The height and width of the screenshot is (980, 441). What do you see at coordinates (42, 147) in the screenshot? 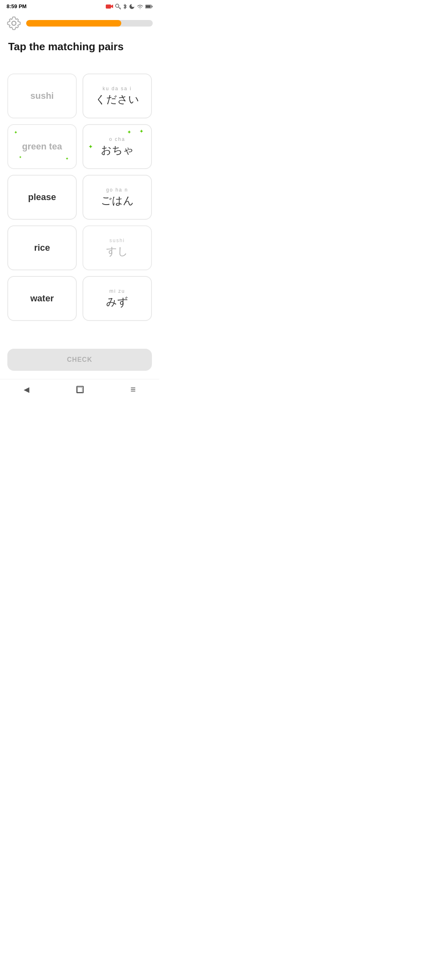
I see `card-greentea-en: ✦ ✦ ✦ green tea` at bounding box center [42, 147].